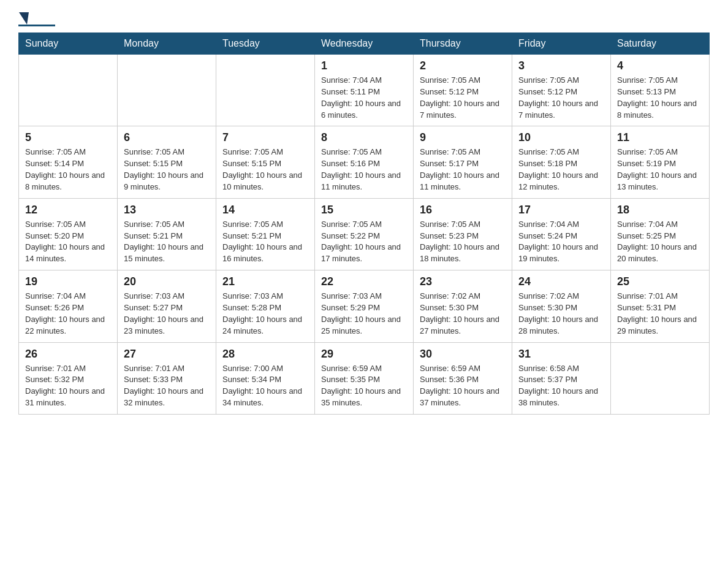 The height and width of the screenshot is (563, 728). What do you see at coordinates (265, 354) in the screenshot?
I see `day-number: 28` at bounding box center [265, 354].